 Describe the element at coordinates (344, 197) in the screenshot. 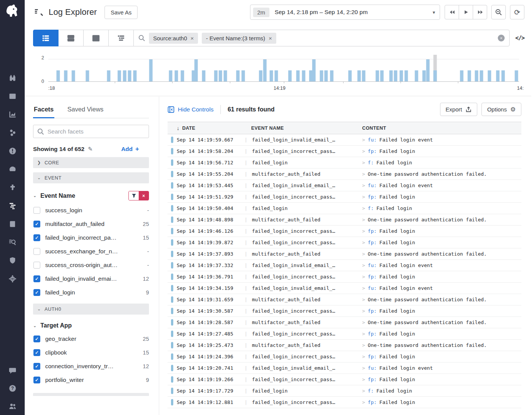

I see `table-row: Sep 14 14:19:51.929| failed_login_incorr…` at that location.